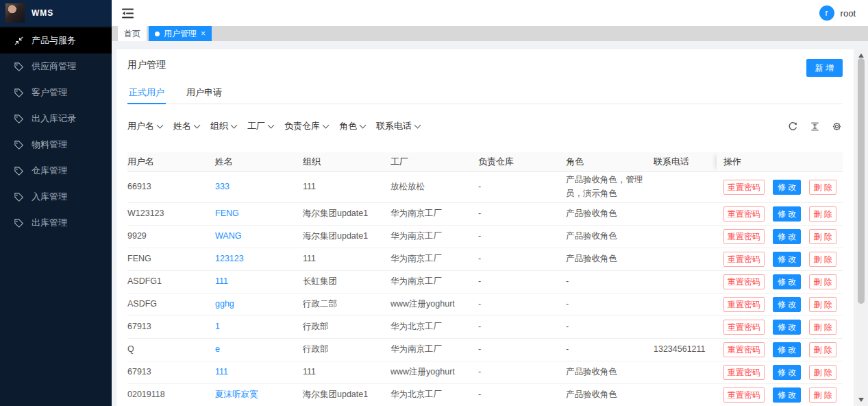  What do you see at coordinates (56, 131) in the screenshot?
I see `sidebar-menu: 产品与服务供应商管理客户管理出入库记录物料管理仓库管理入库管理出库管理` at bounding box center [56, 131].